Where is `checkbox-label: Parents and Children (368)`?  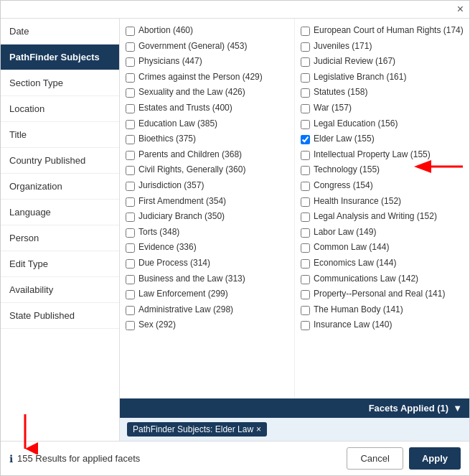 checkbox-label: Parents and Children (368) is located at coordinates (190, 155).